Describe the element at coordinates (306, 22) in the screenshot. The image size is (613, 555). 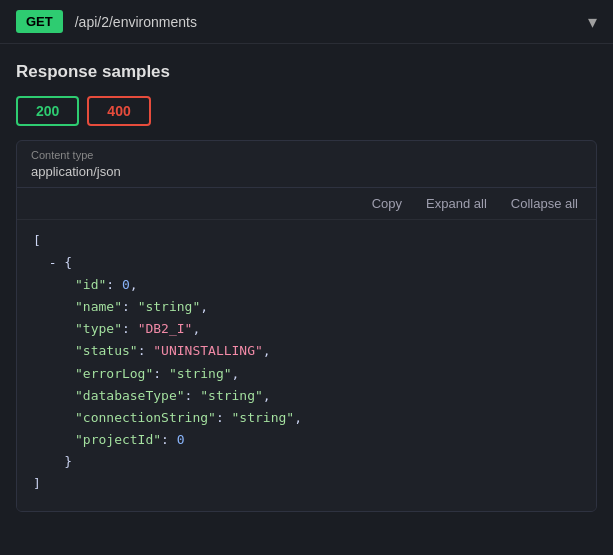
I see `top-bar: GET /api/2/environments ▾` at that location.